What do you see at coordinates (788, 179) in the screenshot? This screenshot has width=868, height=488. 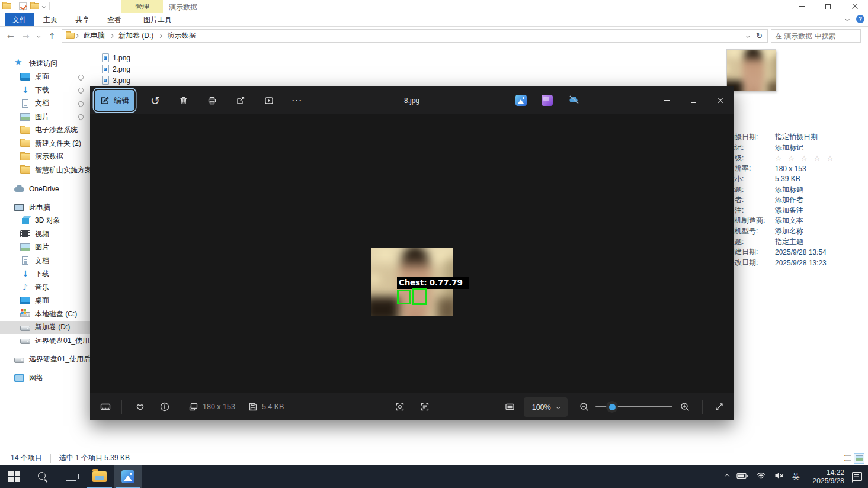 I see `property-value: 5.39 KB` at bounding box center [788, 179].